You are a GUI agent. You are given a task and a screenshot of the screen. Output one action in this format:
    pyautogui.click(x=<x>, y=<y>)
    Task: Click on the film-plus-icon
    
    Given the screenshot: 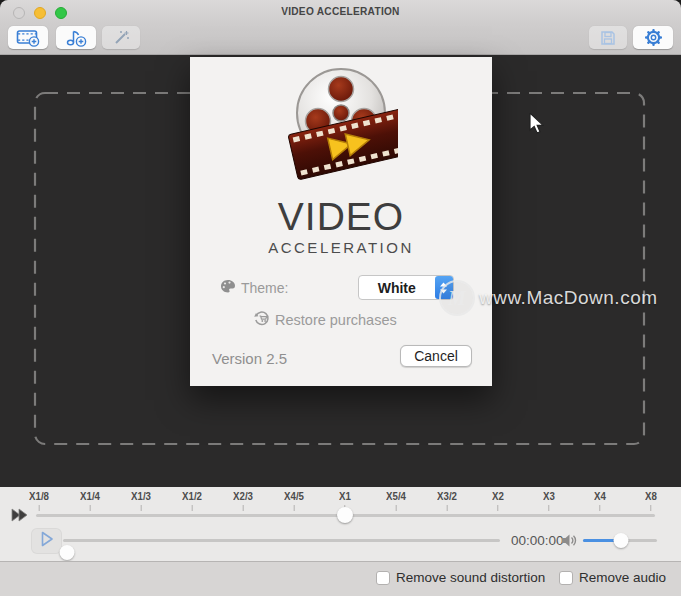 What is the action you would take?
    pyautogui.click(x=28, y=38)
    